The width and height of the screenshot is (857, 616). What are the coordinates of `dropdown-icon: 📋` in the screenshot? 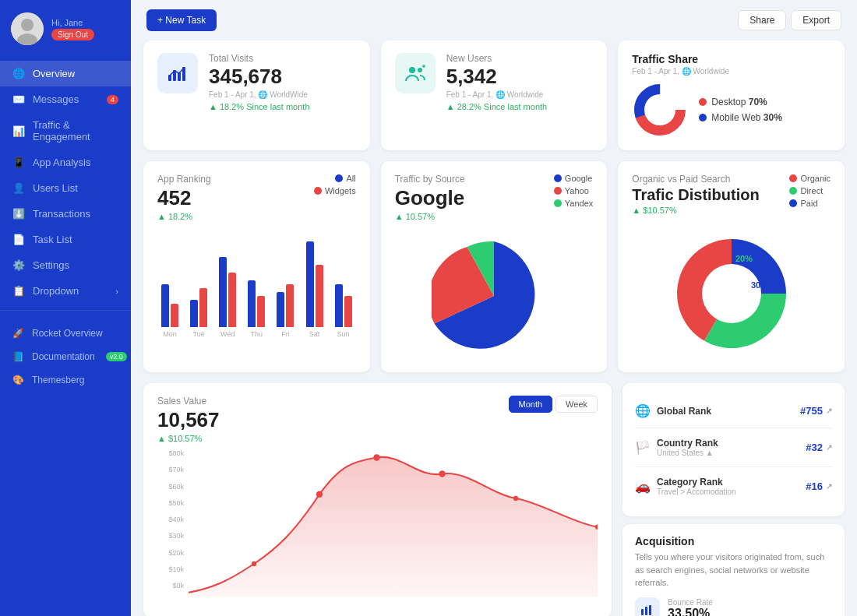 It's located at (19, 291).